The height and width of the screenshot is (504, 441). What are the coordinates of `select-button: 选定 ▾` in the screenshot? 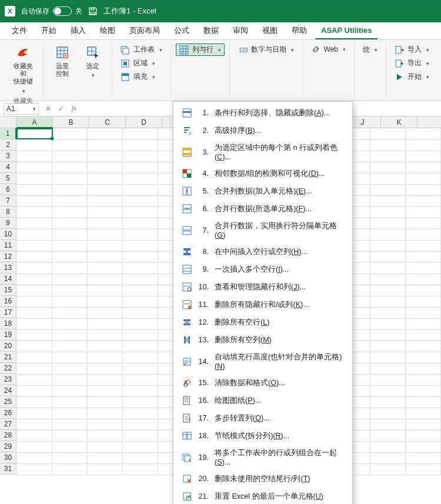 It's located at (93, 61).